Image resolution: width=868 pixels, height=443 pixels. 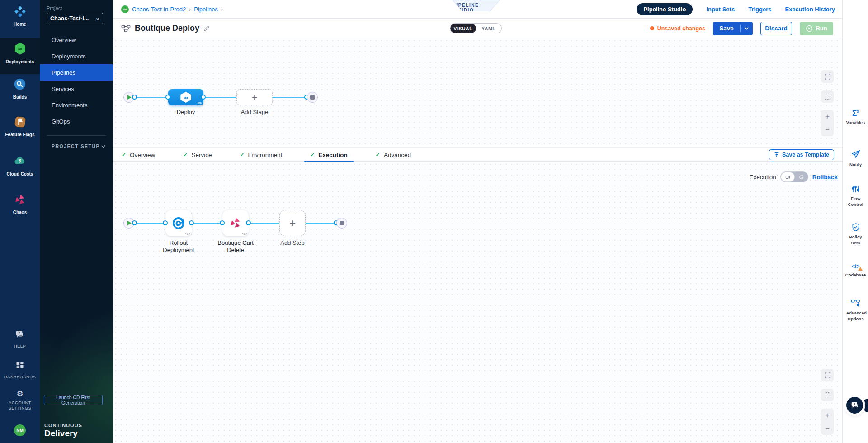 What do you see at coordinates (236, 223) in the screenshot?
I see `step-node-boutique-cart-delete: </>` at bounding box center [236, 223].